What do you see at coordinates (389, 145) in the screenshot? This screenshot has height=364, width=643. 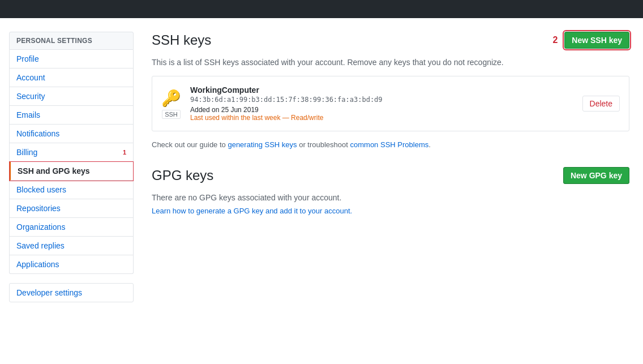 I see `common-ssh-problems-link: common SSH Problems` at bounding box center [389, 145].